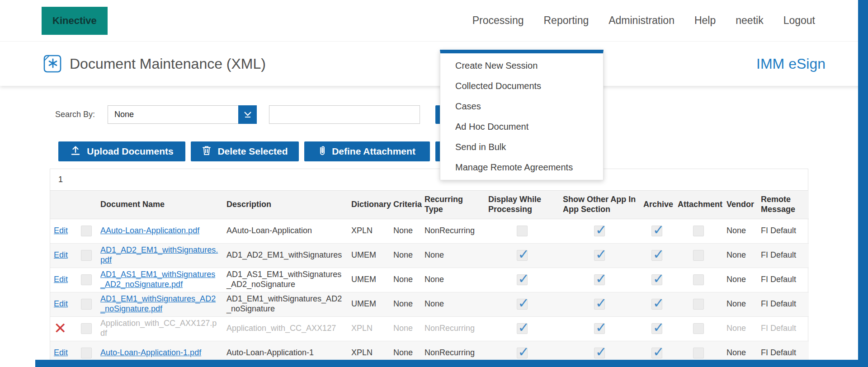 The width and height of the screenshot is (868, 367). What do you see at coordinates (791, 64) in the screenshot?
I see `imm-esign-brand: IMM eSign` at bounding box center [791, 64].